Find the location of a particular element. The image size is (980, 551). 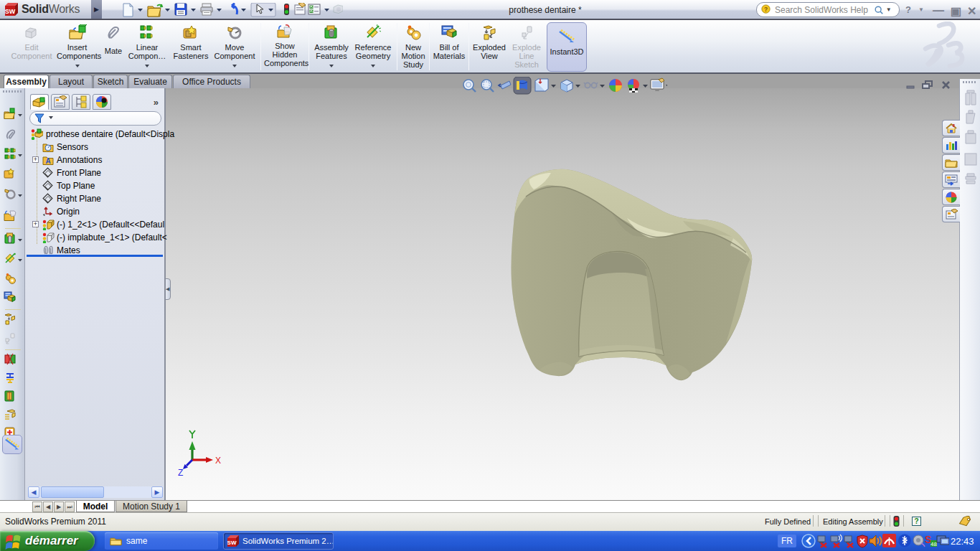

svg-text: 48 is located at coordinates (934, 544).